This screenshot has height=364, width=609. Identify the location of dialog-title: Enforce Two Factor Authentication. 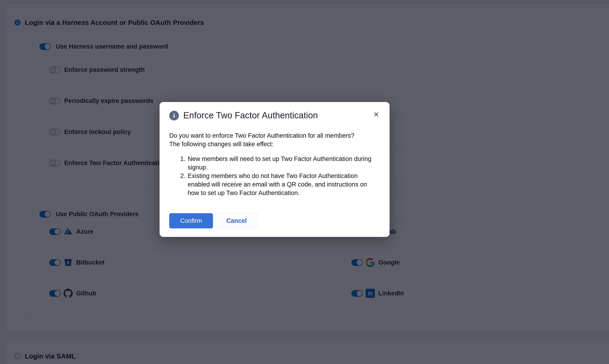
(251, 116).